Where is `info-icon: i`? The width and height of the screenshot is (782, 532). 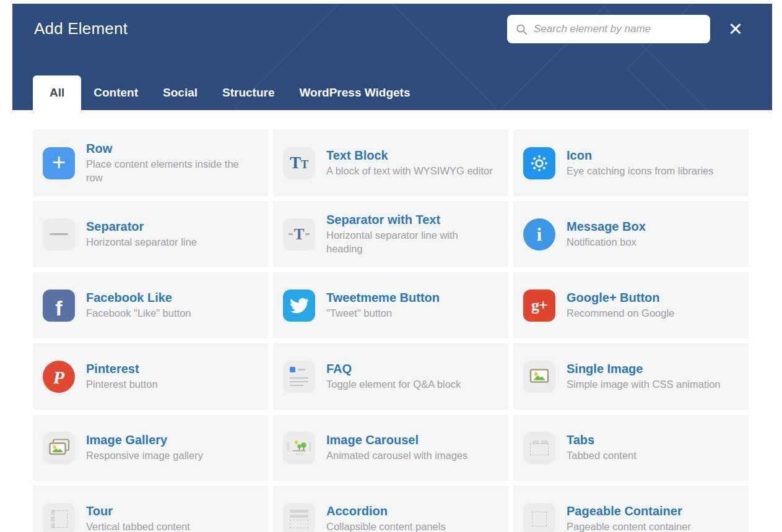
info-icon: i is located at coordinates (539, 234).